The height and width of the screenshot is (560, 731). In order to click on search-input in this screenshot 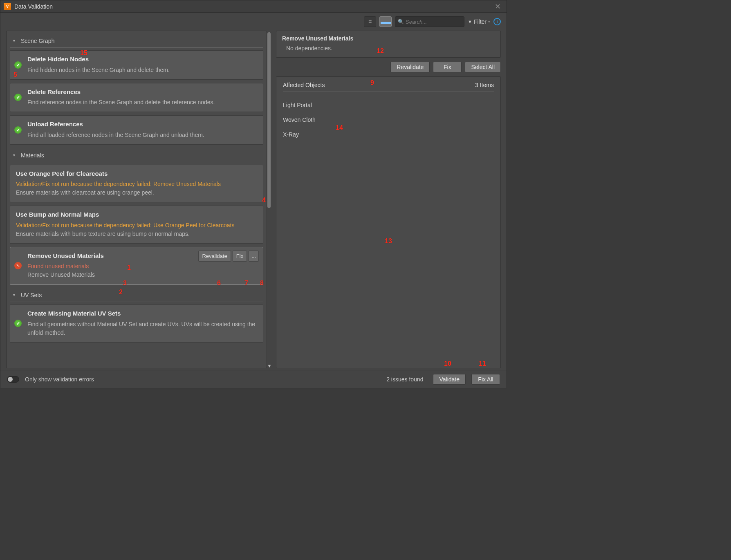, I will do `click(433, 22)`.